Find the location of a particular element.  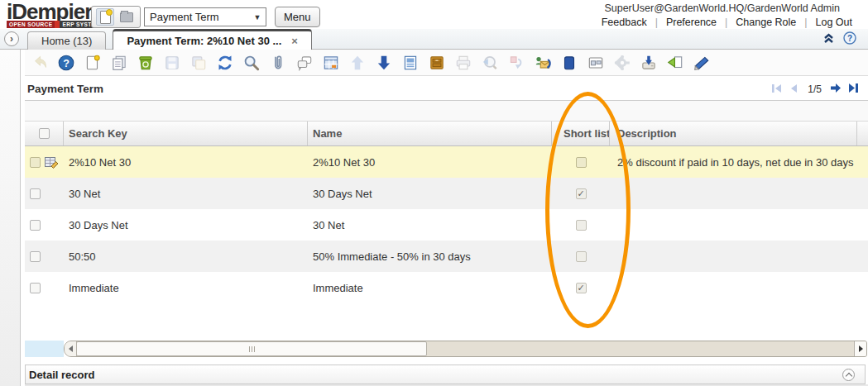

toolbar: ? is located at coordinates (447, 63).